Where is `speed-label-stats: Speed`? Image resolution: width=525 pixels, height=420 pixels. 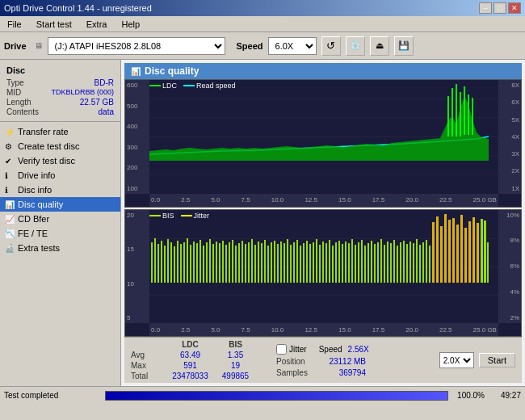 speed-label-stats: Speed is located at coordinates (331, 349).